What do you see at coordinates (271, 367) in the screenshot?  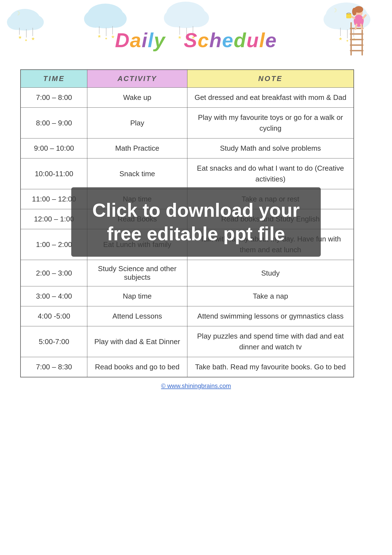 I see `cell-note: Take bath. Read my favourite books. Go t…` at bounding box center [271, 367].